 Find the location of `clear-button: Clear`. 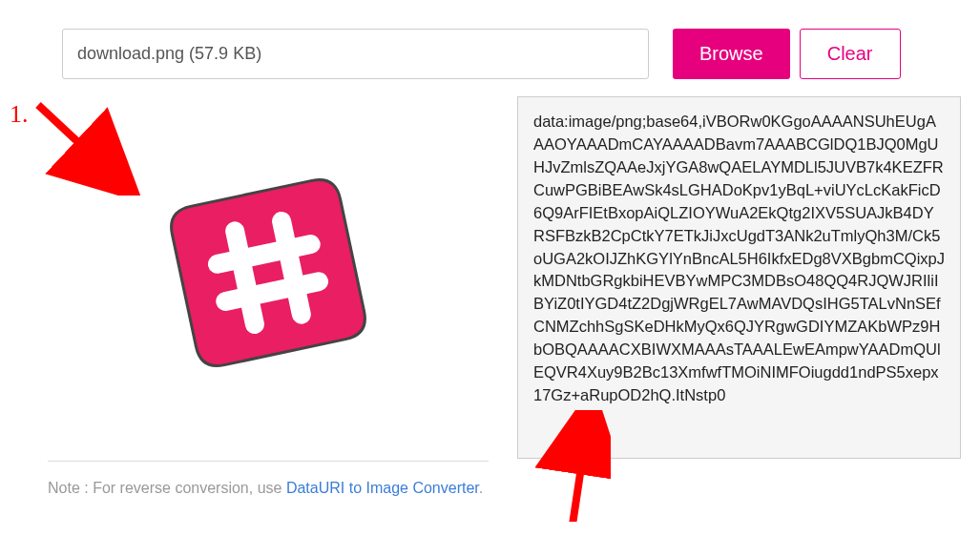

clear-button: Clear is located at coordinates (850, 53).